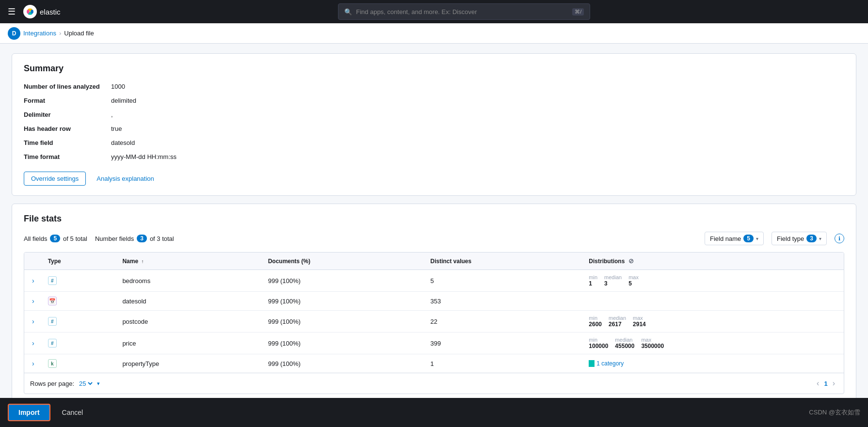 Image resolution: width=868 pixels, height=427 pixels. What do you see at coordinates (610, 364) in the screenshot?
I see `category-label: 1 category` at bounding box center [610, 364].